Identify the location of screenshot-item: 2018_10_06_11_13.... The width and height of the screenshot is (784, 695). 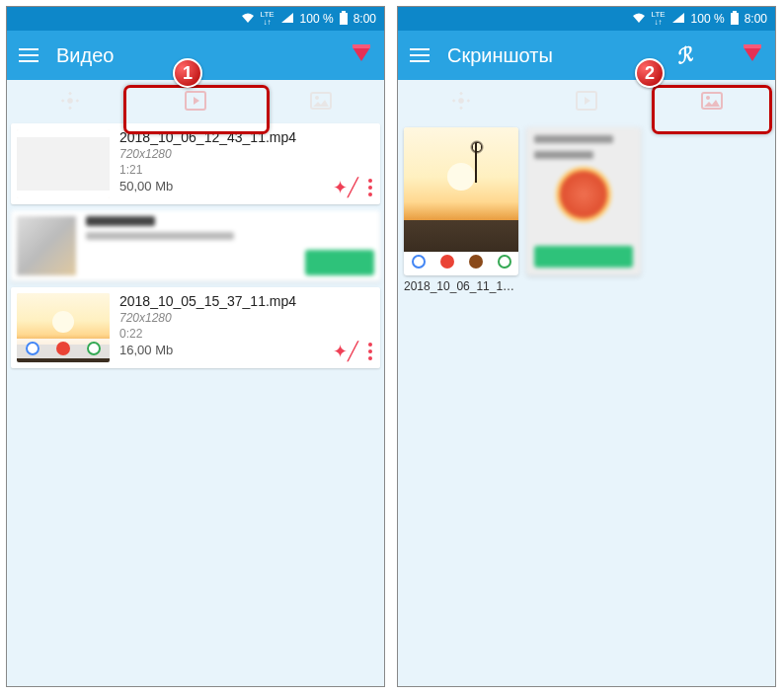
(461, 210).